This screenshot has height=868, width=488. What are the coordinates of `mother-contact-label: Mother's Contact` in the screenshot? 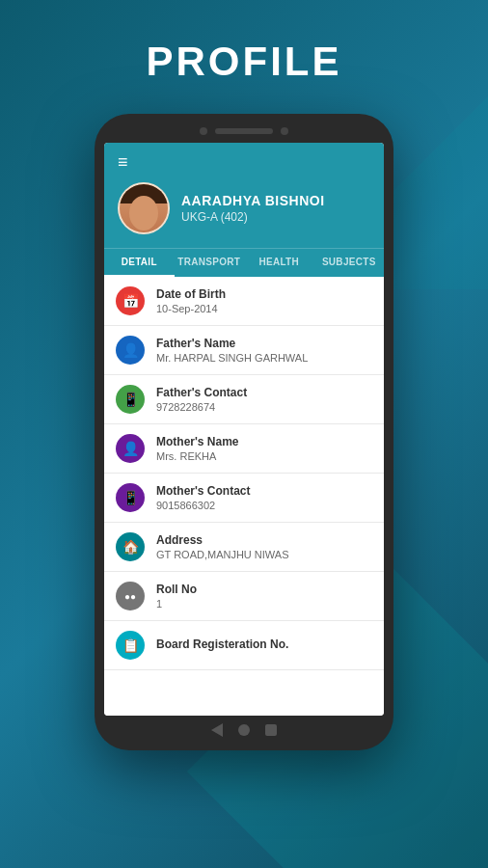 It's located at (264, 491).